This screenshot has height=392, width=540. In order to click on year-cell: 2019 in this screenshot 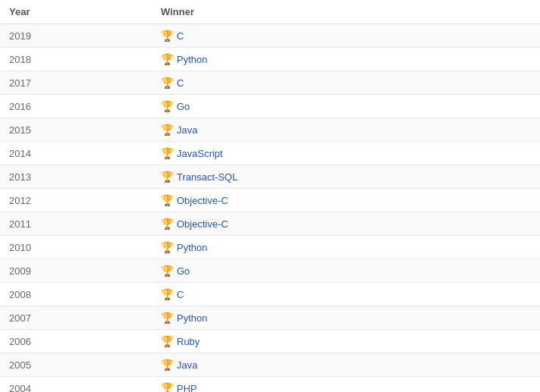, I will do `click(76, 36)`.